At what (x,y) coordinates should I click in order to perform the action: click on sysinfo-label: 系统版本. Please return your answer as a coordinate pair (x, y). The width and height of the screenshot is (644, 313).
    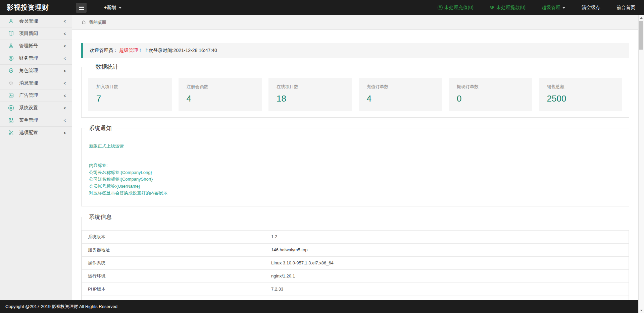
    Looking at the image, I should click on (174, 237).